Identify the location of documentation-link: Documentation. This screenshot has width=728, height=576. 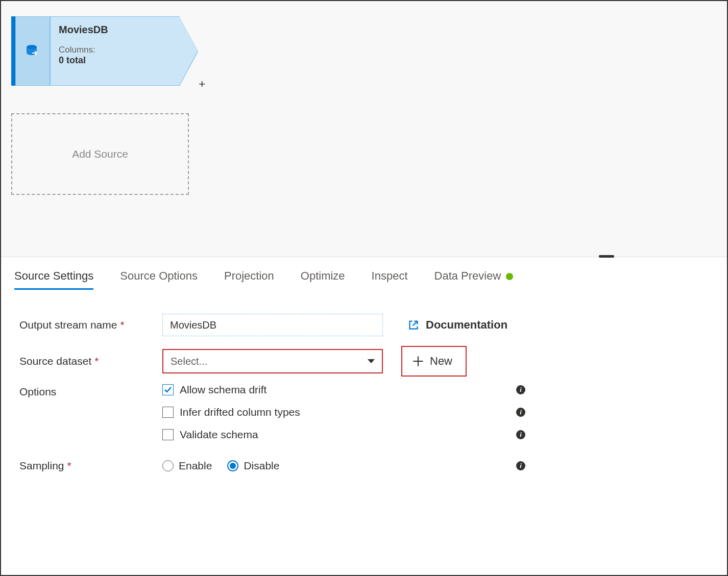
(458, 325).